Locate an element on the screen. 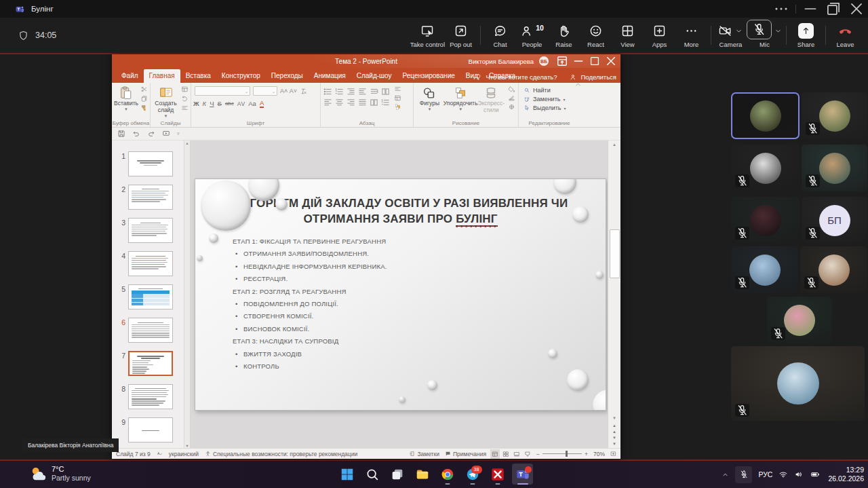 This screenshot has width=868, height=488. align-right-icon is located at coordinates (351, 102).